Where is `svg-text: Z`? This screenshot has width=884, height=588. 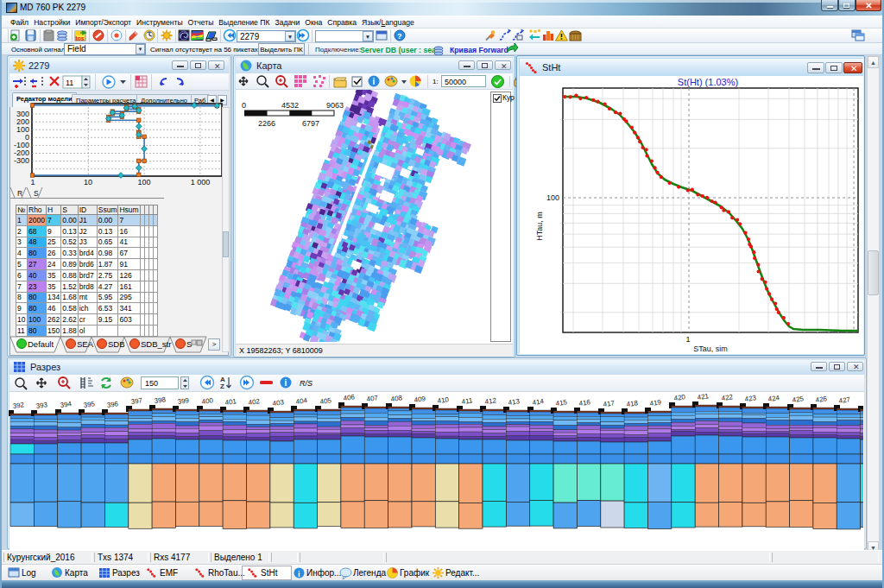 svg-text: Z is located at coordinates (223, 387).